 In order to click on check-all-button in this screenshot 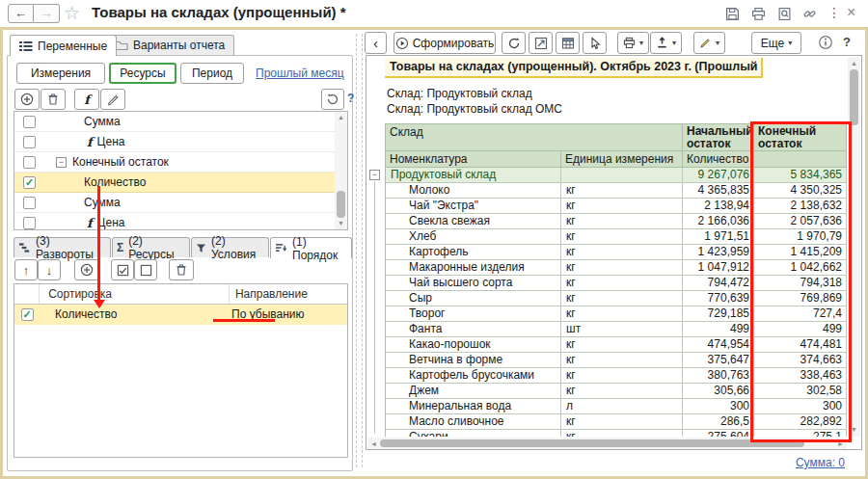, I will do `click(122, 270)`.